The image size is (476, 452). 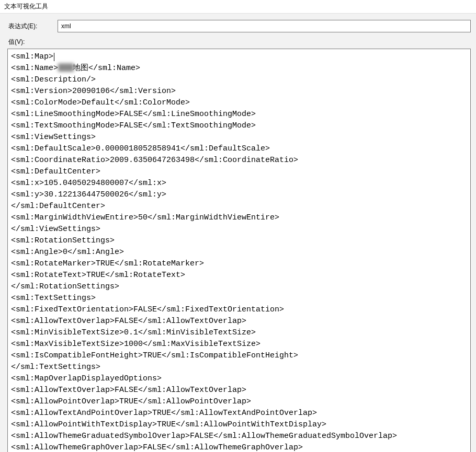 I want to click on xml-line: <sml:RotateText>TRUE</sml:RotateText>, so click(x=239, y=275).